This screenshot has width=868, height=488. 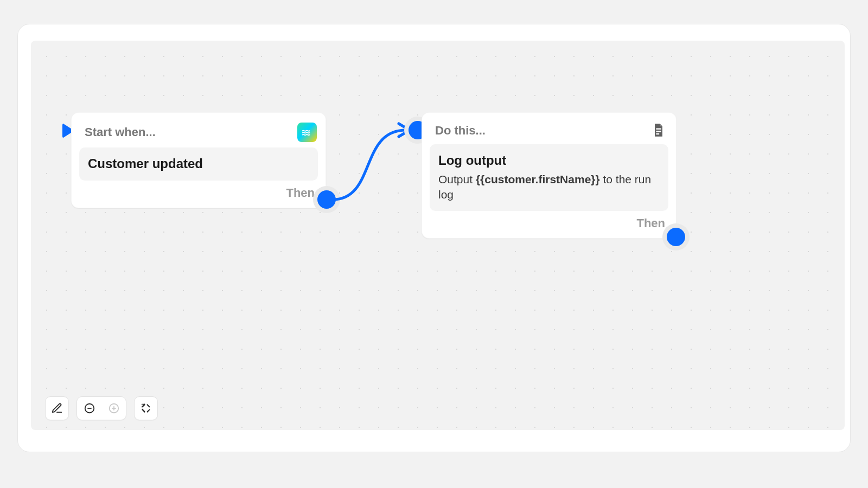 What do you see at coordinates (101, 408) in the screenshot?
I see `canvas-toolbar` at bounding box center [101, 408].